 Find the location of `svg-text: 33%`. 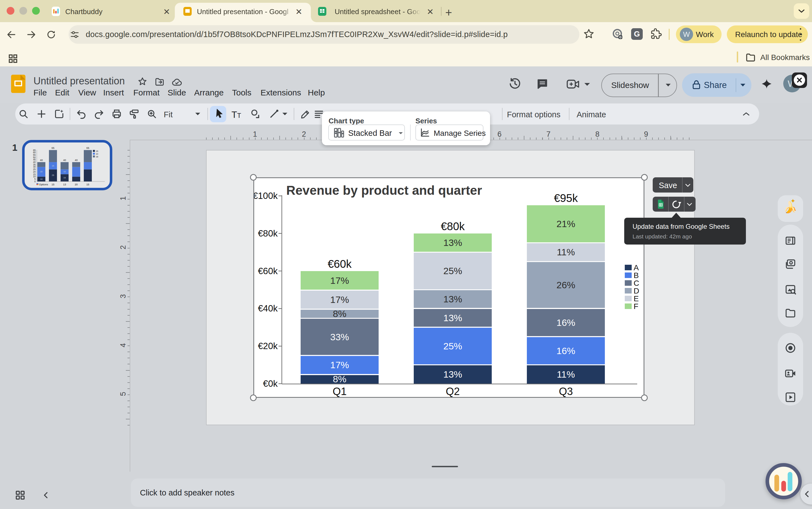

svg-text: 33% is located at coordinates (340, 337).